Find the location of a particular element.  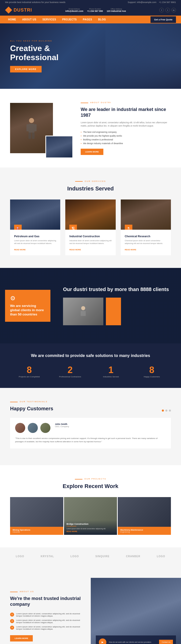

trusted-left: ABOUT US We're the most trusted industri… is located at coordinates (45, 611).